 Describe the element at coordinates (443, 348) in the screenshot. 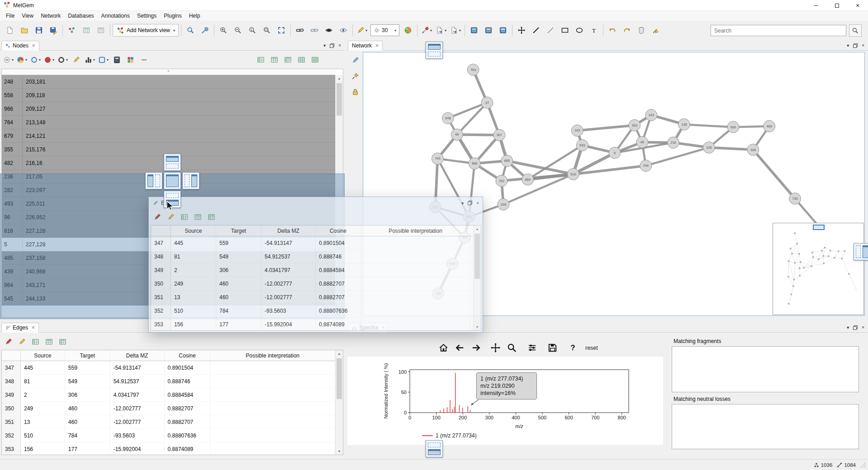

I see `mpl-home-button` at that location.